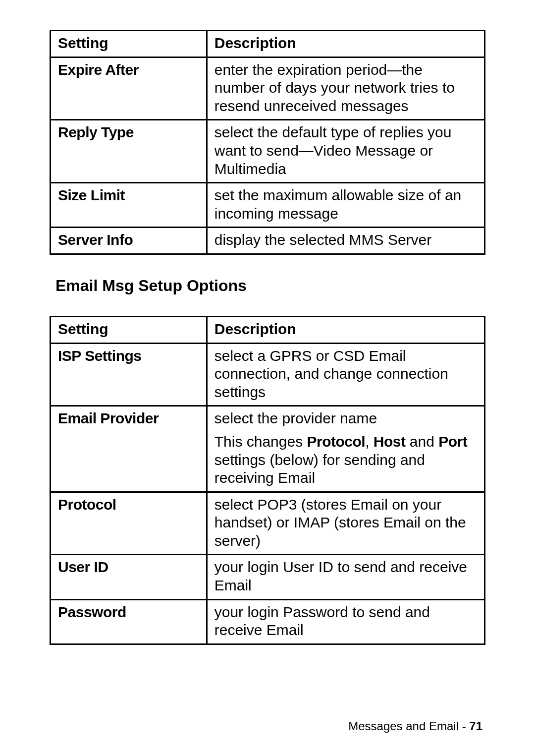 This screenshot has height=756, width=535. Describe the element at coordinates (346, 205) in the screenshot. I see `setting-description: set the maximum allowable size of an inc…` at that location.